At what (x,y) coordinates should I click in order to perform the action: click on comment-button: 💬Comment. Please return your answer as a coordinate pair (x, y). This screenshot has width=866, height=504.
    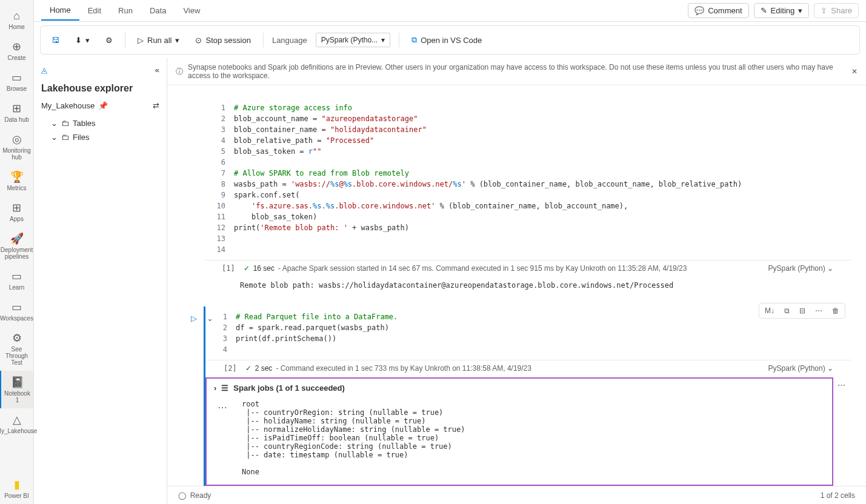
    Looking at the image, I should click on (718, 11).